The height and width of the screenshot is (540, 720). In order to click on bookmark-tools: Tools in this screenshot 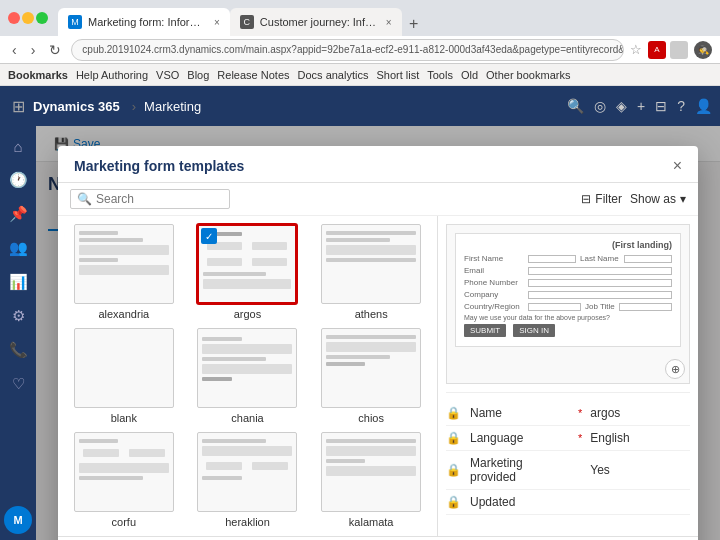, I will do `click(440, 75)`.